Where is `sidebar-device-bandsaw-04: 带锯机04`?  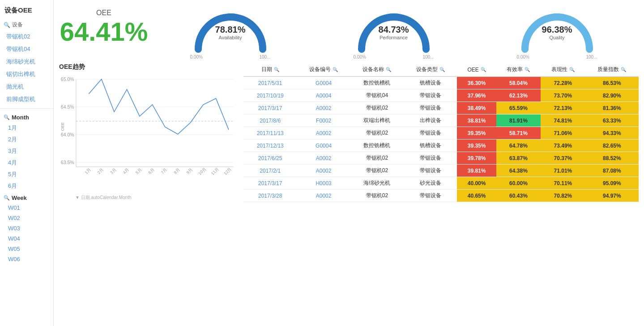 sidebar-device-bandsaw-04: 带锯机04 is located at coordinates (27, 49).